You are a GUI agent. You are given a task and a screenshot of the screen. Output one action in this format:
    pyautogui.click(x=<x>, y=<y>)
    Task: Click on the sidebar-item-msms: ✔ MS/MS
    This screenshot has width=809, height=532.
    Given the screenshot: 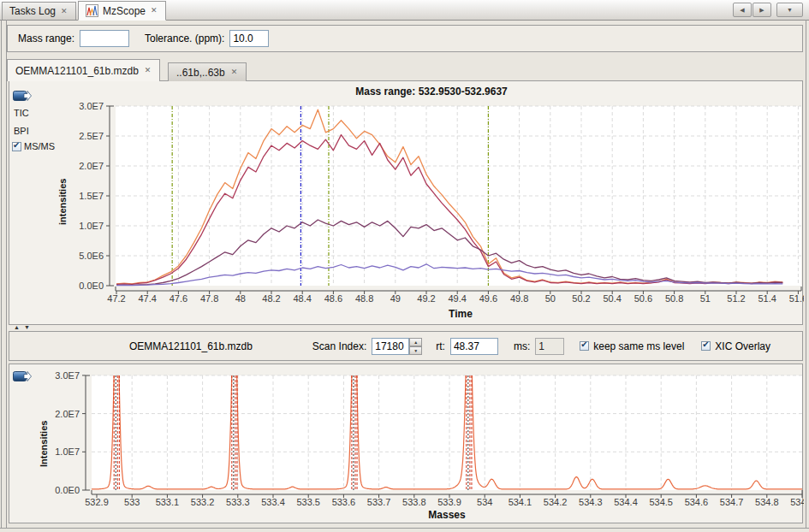 What is the action you would take?
    pyautogui.click(x=33, y=146)
    